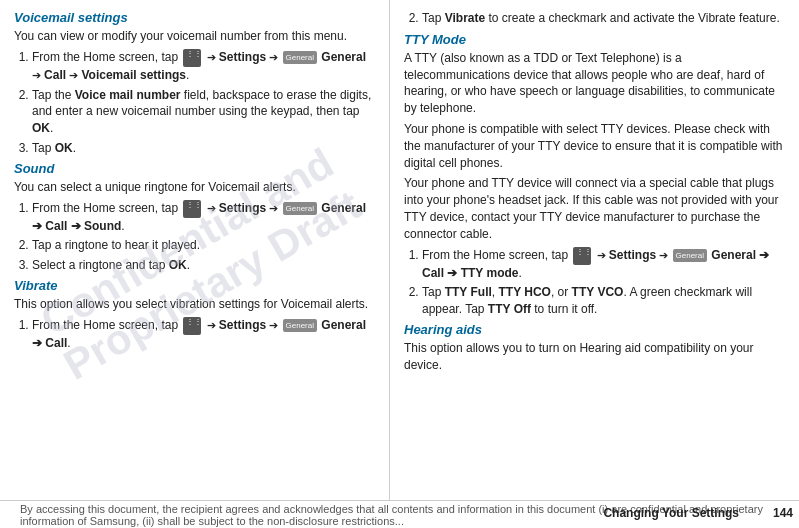  I want to click on step2-period: ., so click(52, 128).